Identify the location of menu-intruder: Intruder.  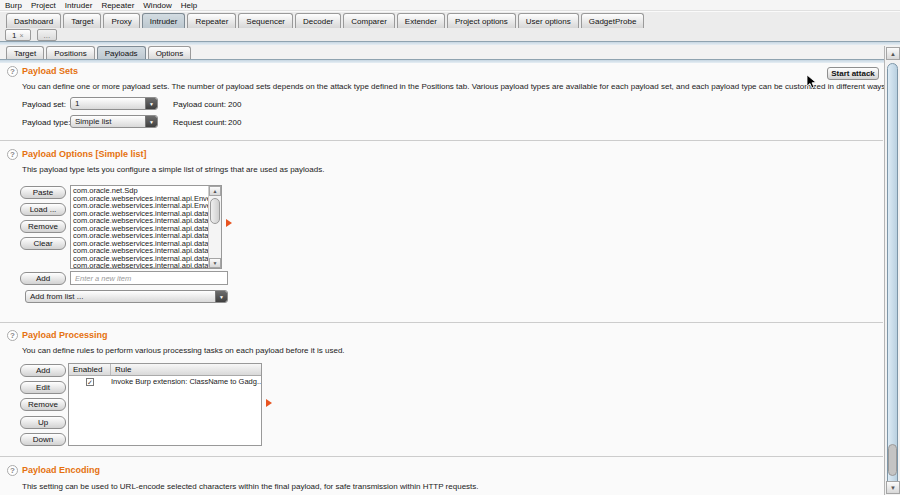
(79, 6).